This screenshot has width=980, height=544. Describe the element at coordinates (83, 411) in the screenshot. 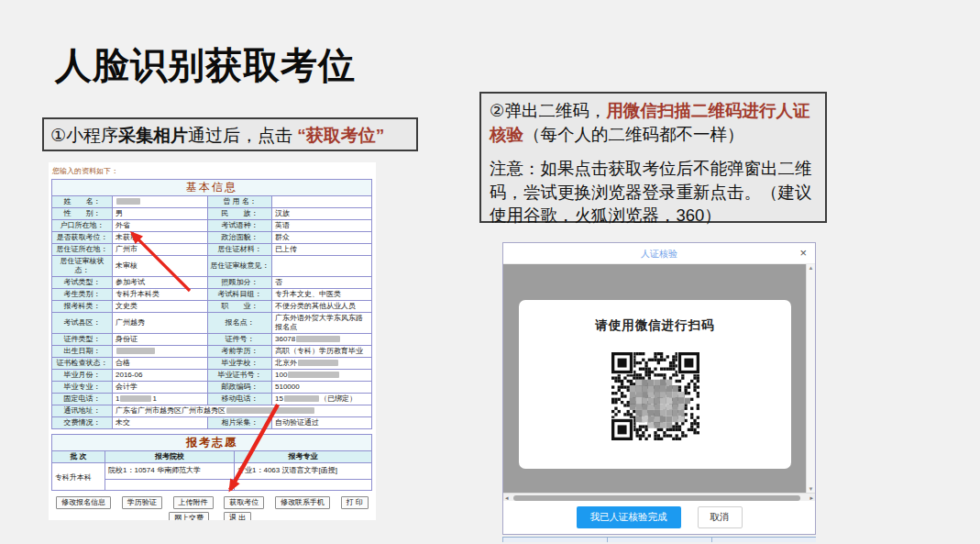

I see `table-cell-label: 通讯地址：` at that location.